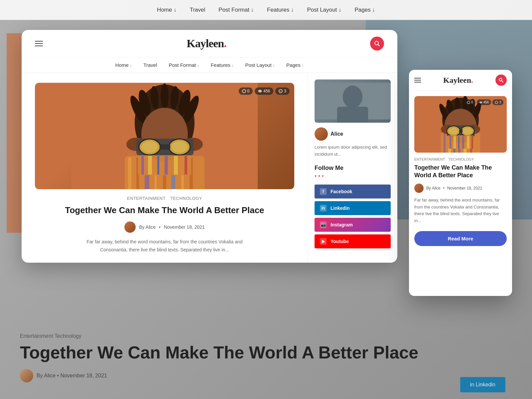 The image size is (532, 399). Describe the element at coordinates (165, 210) in the screenshot. I see `article-title: Together We Can Make The World A Better …` at that location.